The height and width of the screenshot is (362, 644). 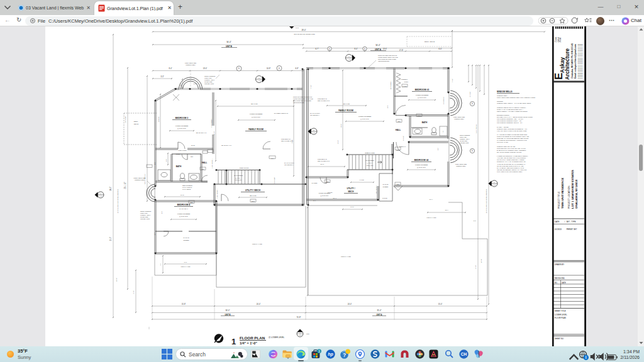 What do you see at coordinates (504, 92) in the screenshot?
I see `svg-text: WINDOW WELLS` at bounding box center [504, 92].